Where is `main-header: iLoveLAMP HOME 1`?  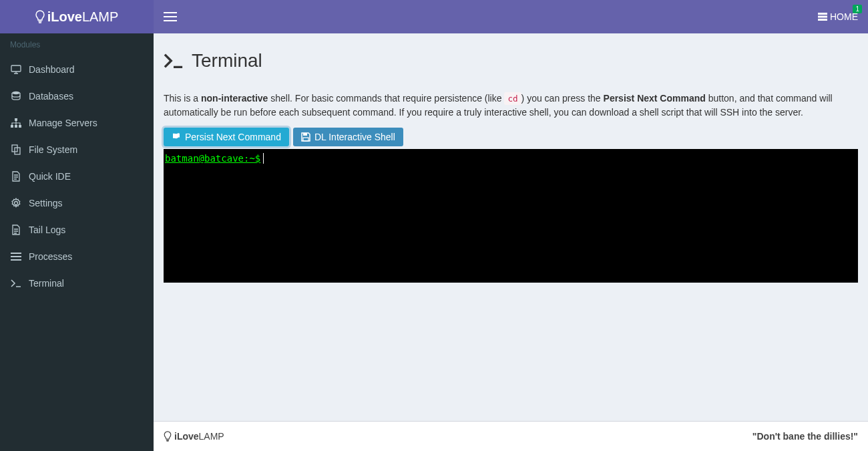 main-header: iLoveLAMP HOME 1 is located at coordinates (434, 17).